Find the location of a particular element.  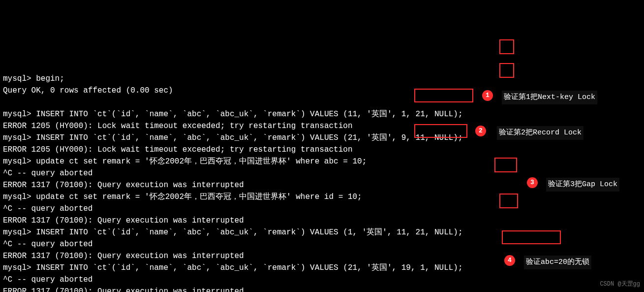

badge-4: 4 is located at coordinates (510, 260).